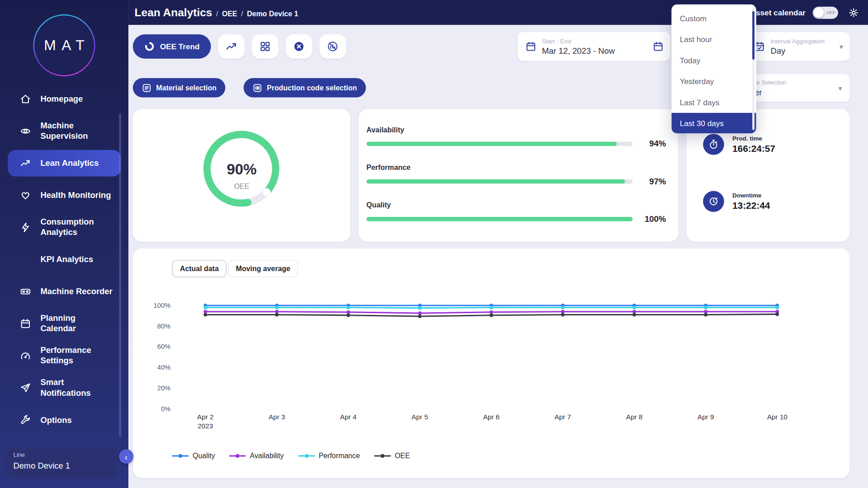  Describe the element at coordinates (164, 367) in the screenshot. I see `y-tick-label: 40%` at that location.